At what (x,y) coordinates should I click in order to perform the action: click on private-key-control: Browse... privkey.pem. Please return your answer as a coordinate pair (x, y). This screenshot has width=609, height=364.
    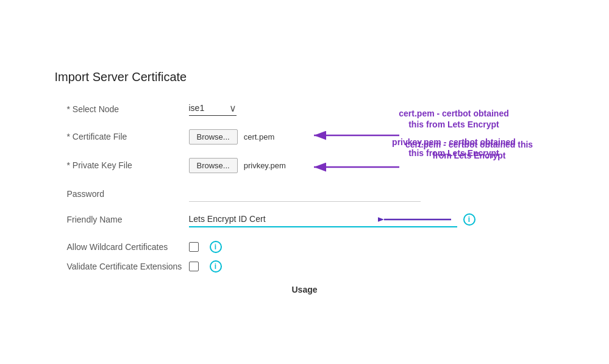
    Looking at the image, I should click on (238, 166).